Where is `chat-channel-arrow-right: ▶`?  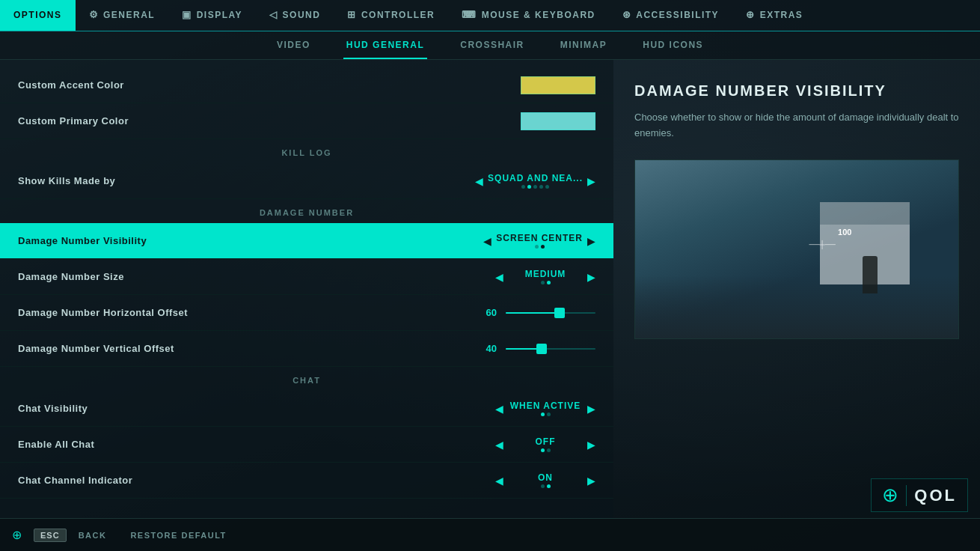
chat-channel-arrow-right: ▶ is located at coordinates (591, 481).